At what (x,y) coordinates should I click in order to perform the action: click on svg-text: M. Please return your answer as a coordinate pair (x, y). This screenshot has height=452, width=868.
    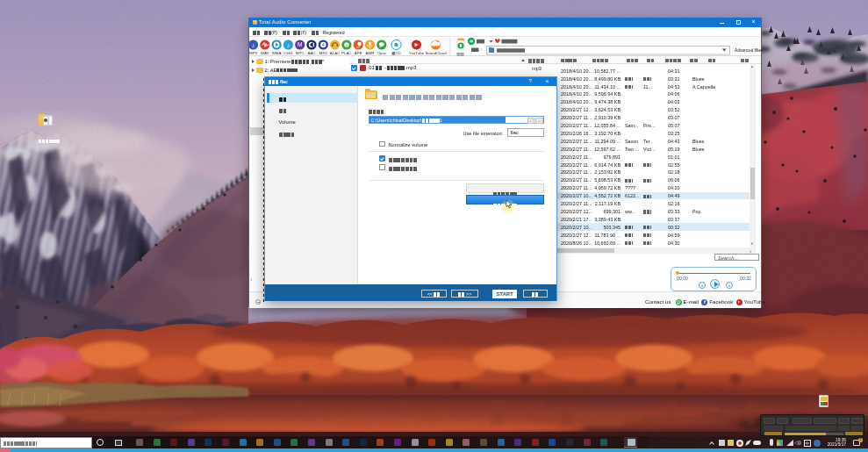
    Looking at the image, I should click on (300, 44).